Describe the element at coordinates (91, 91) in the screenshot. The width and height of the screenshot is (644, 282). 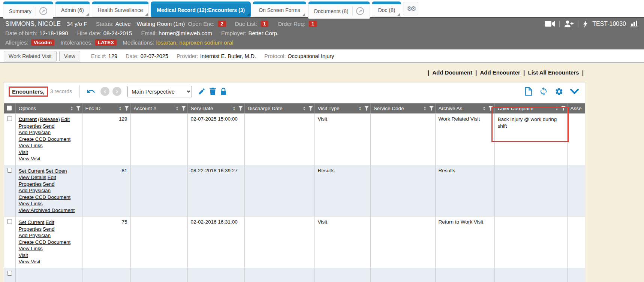
I see `undo-icon` at that location.